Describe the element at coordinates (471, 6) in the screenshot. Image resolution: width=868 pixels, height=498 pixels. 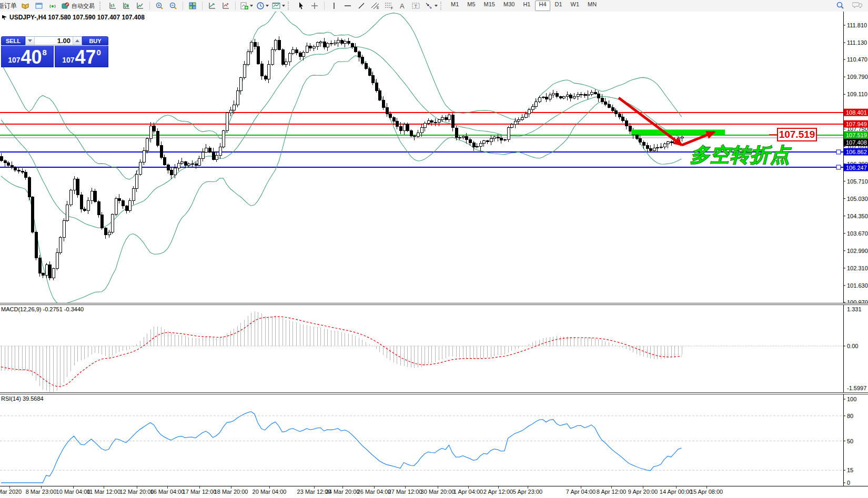
I see `timeframe-m5: M5` at that location.